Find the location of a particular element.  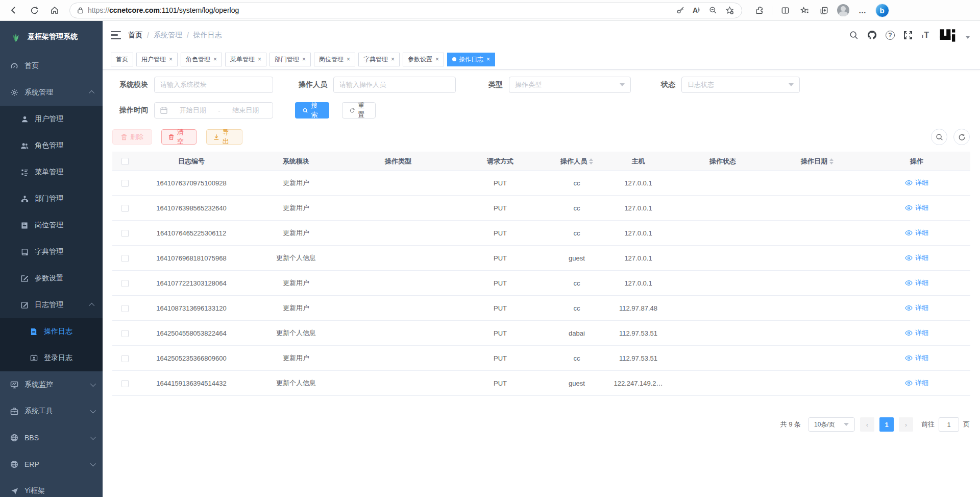

browser-menu-icon: … is located at coordinates (863, 10).